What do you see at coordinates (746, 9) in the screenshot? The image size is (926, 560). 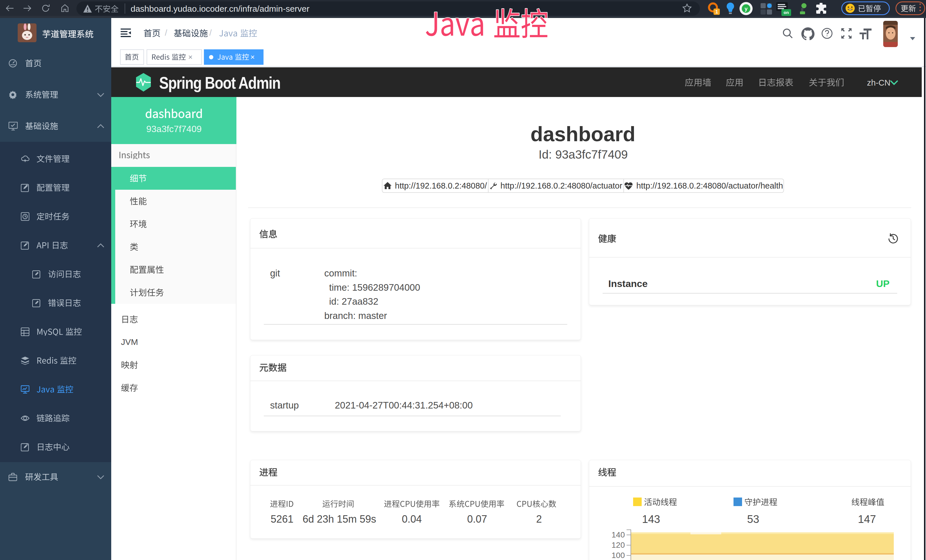 I see `svg-text: y` at bounding box center [746, 9].